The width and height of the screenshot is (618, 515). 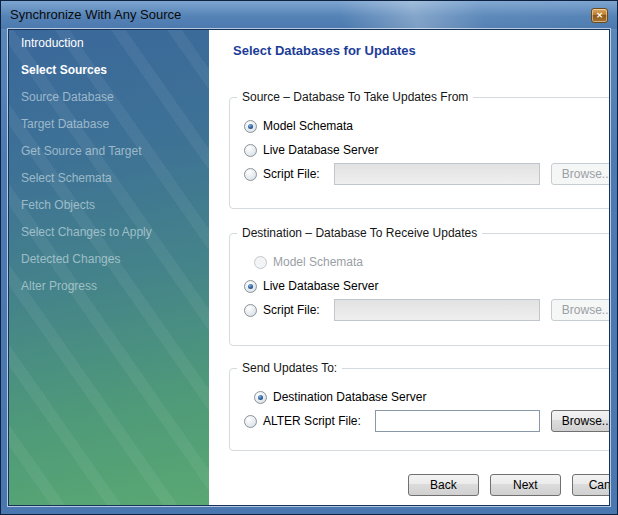 What do you see at coordinates (260, 398) in the screenshot?
I see `radio-send-destination-database-server` at bounding box center [260, 398].